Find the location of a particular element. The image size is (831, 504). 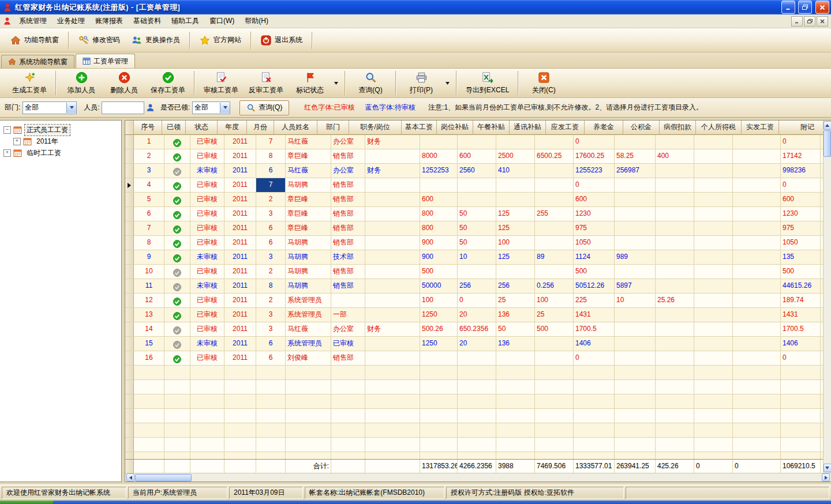

vertical-scroll-thumb is located at coordinates (828, 144).